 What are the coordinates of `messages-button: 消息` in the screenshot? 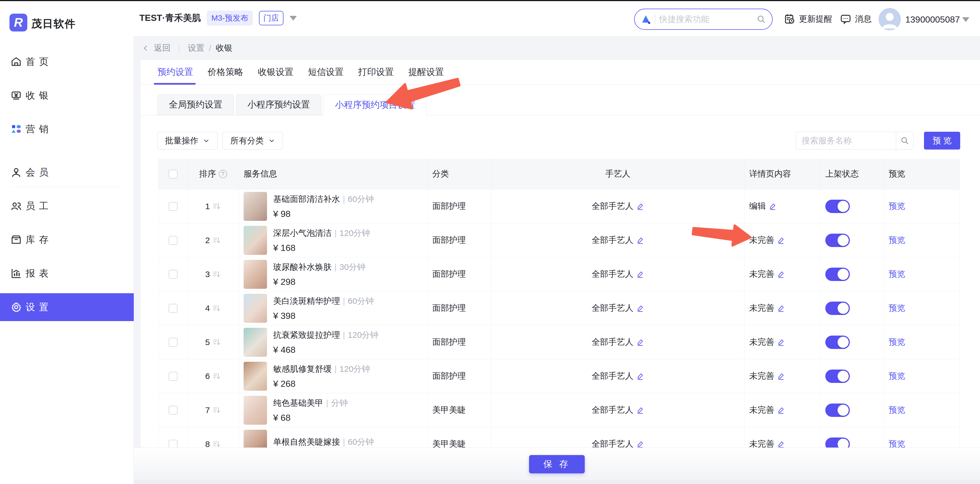 It's located at (856, 19).